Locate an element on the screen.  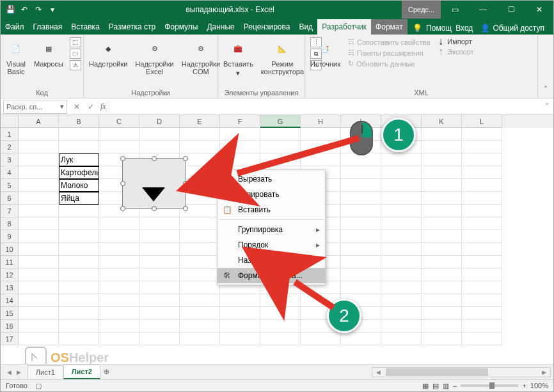
zoom-in-icon: + is located at coordinates (524, 386).